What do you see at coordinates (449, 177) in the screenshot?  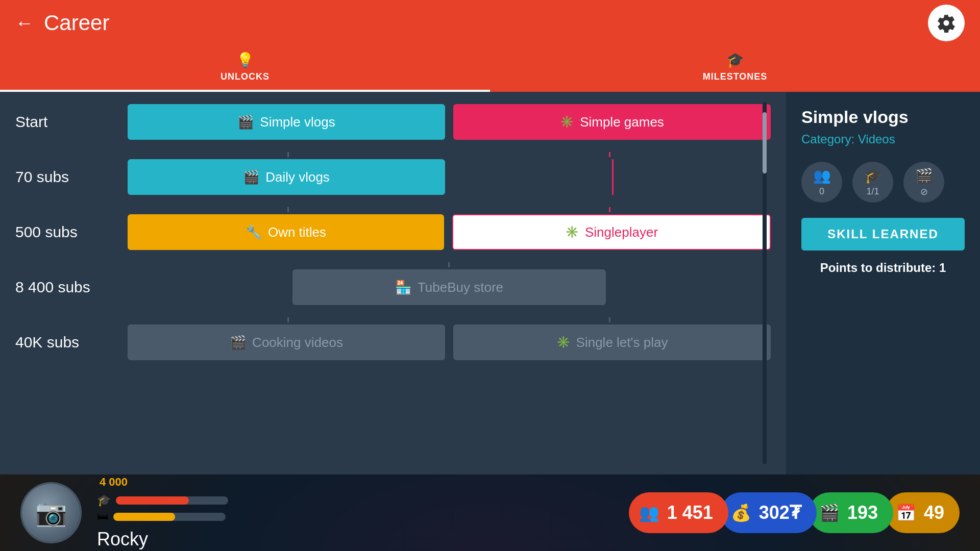 I see `row-skills-70subs: 🎬 Daily vlogs` at bounding box center [449, 177].